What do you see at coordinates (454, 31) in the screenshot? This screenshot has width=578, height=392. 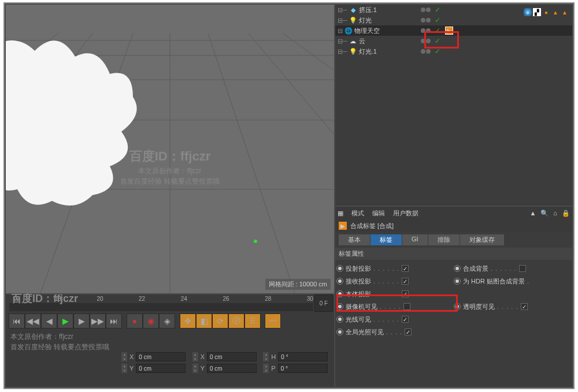 I see `object-row: ⊟🌐物理天空✓▶` at bounding box center [454, 31].